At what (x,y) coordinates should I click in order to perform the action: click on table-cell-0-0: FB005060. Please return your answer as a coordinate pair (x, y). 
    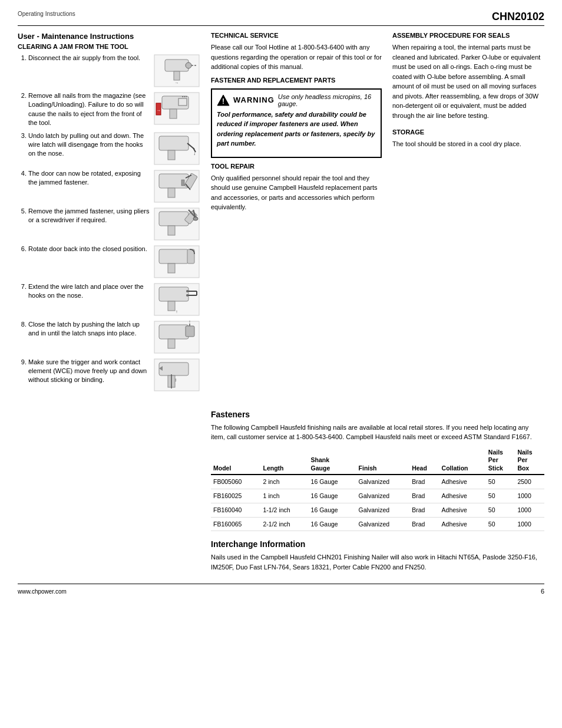
    Looking at the image, I should click on (236, 482).